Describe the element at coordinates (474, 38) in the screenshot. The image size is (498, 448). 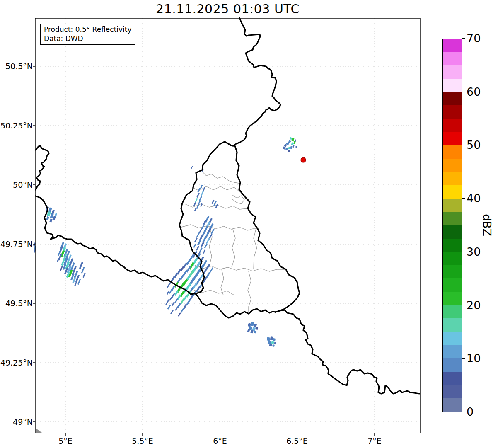
I see `colorbar-tick-label: 70` at that location.